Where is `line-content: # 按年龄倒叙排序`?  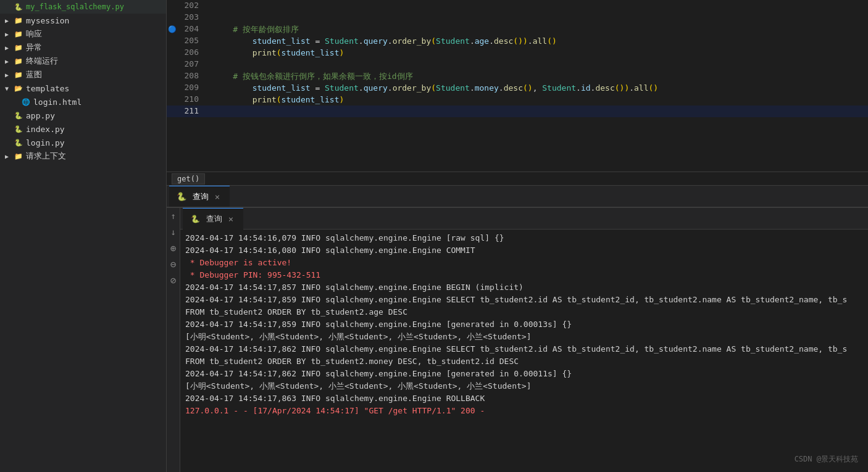
line-content: # 按年龄倒叙排序 is located at coordinates (538, 30).